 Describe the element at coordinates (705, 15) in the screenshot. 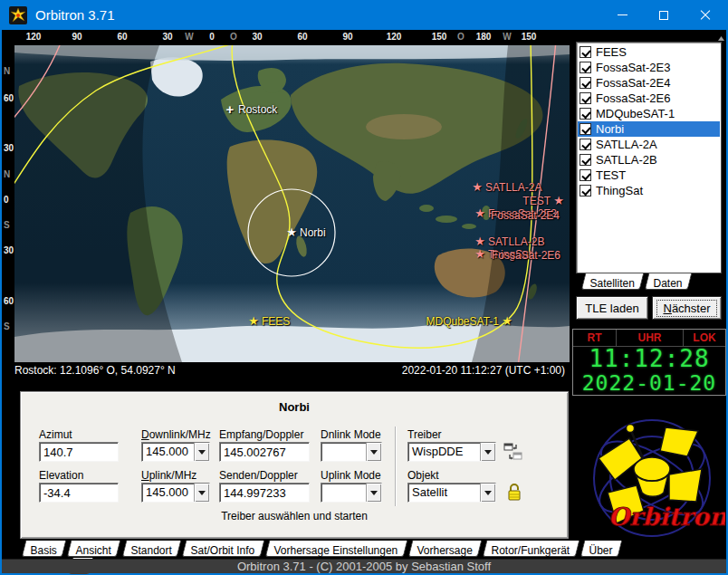

I see `close-icon` at that location.